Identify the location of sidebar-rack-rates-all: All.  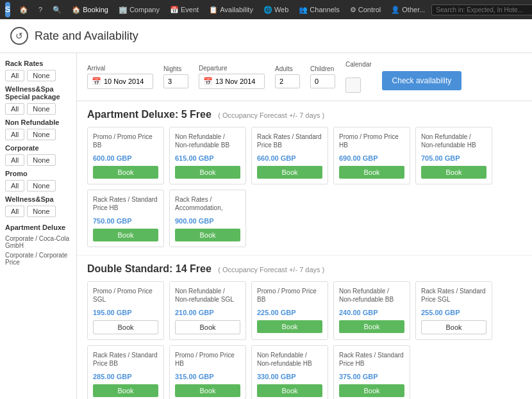
(15, 76).